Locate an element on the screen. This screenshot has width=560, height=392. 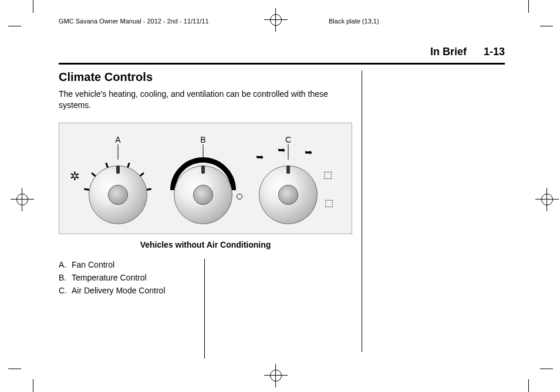
fan-icon: ✲ is located at coordinates (75, 176).